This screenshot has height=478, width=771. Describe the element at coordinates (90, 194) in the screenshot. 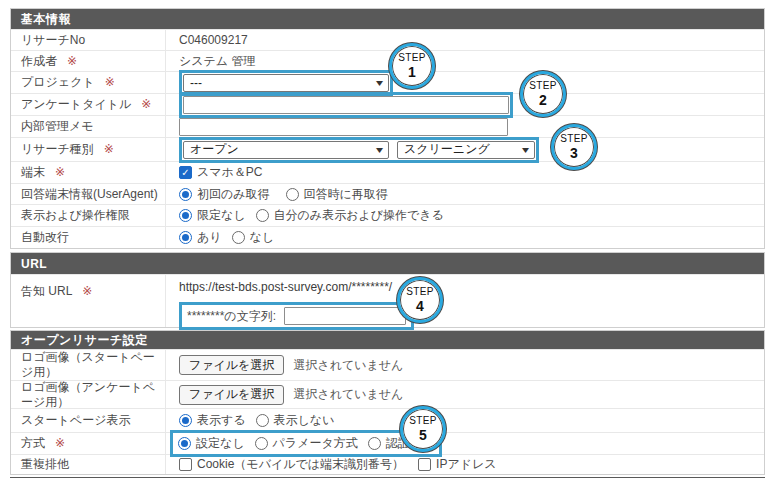

I see `user-agent-label: 回答端末情報(UserAgent)` at that location.